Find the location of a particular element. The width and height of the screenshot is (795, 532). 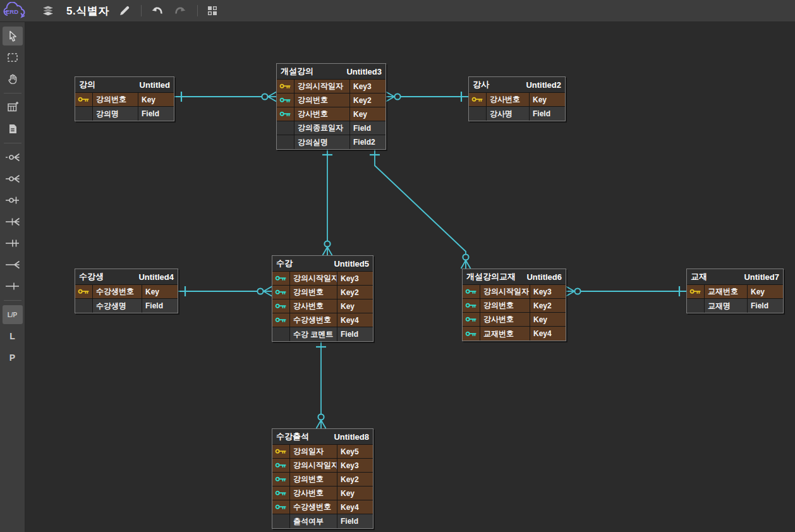

entity-header: 개설강의Untitled3 is located at coordinates (331, 71).